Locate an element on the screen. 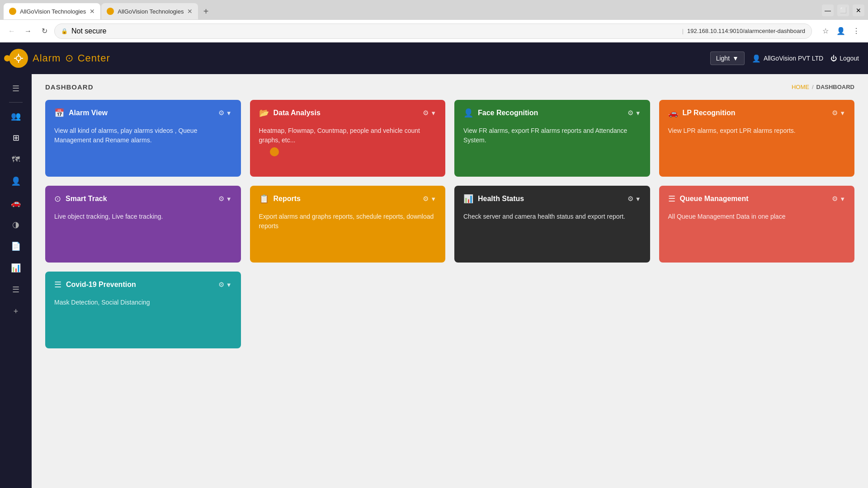 The height and width of the screenshot is (488, 868). breadcrumb-bar: DASHBOARD HOME / DASHBOARD is located at coordinates (450, 87).